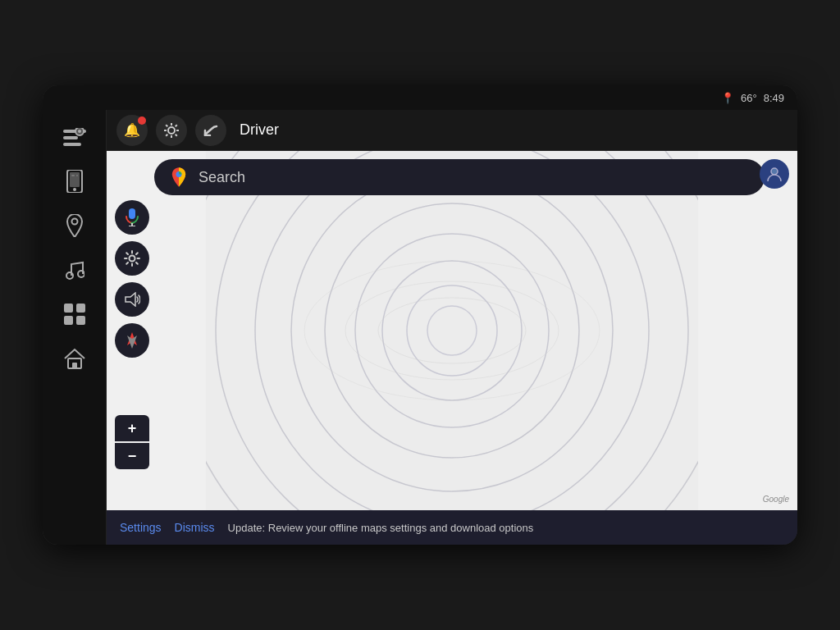 This screenshot has width=840, height=630. I want to click on sidebar, so click(75, 327).